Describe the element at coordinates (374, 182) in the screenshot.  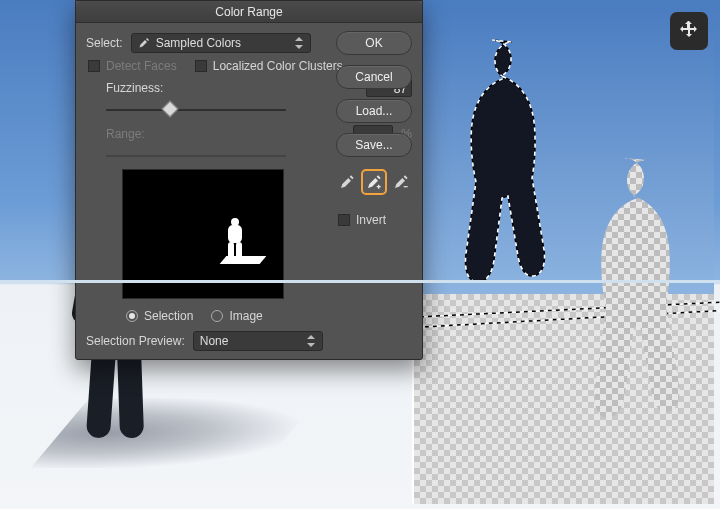
I see `eyedropper-add-tool` at that location.